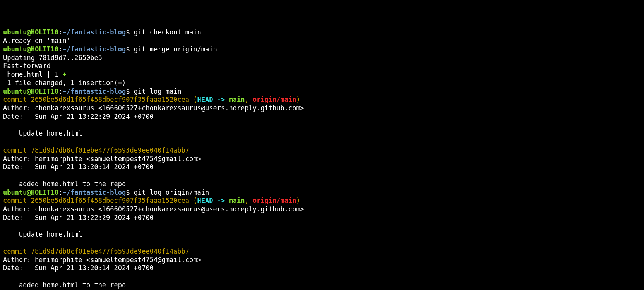 The image size is (644, 290). I want to click on command-text: git checkout main, so click(168, 32).